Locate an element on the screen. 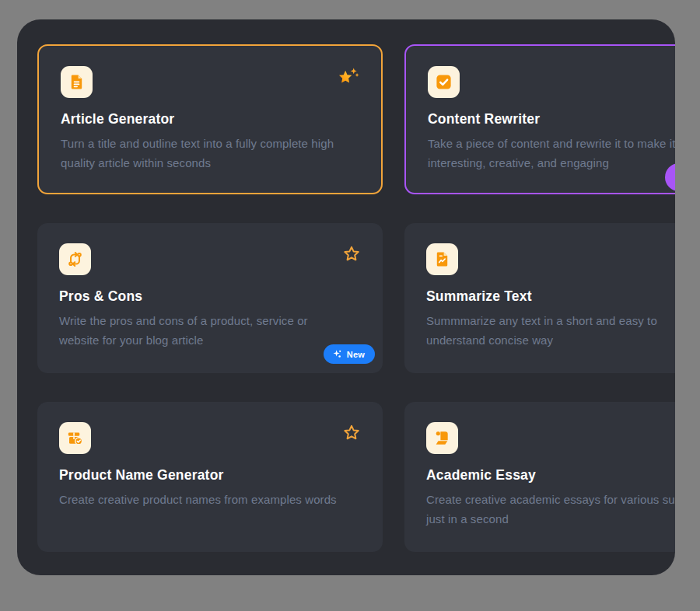 This screenshot has height=611, width=700. card-title: Summarize Text is located at coordinates (551, 296).